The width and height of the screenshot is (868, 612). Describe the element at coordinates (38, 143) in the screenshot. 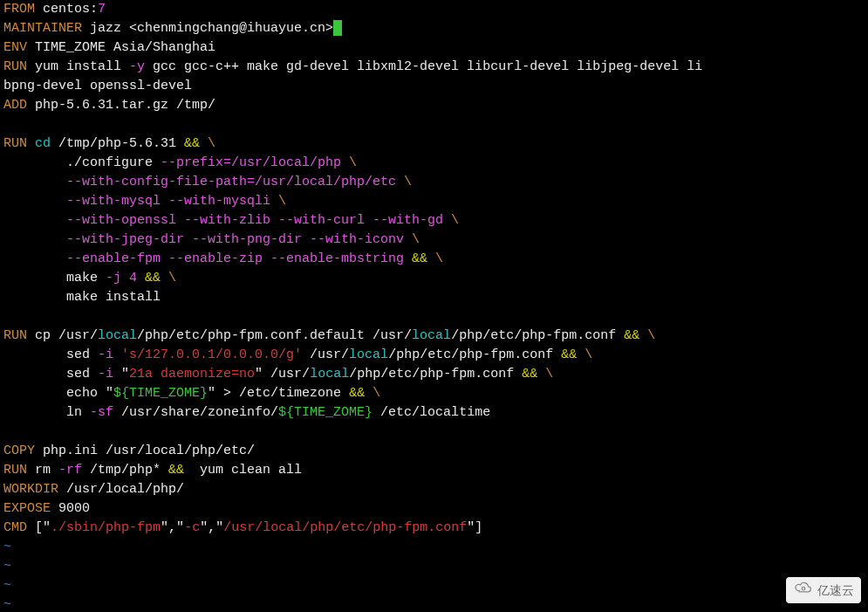

I see `cmd-cd: cd` at that location.